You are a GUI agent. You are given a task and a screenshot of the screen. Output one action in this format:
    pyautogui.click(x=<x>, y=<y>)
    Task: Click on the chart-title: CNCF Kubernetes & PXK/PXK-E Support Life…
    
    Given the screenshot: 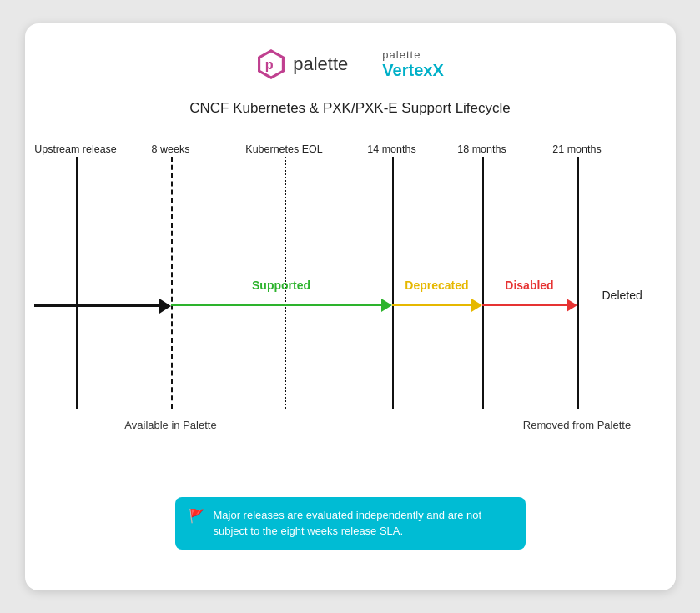 What is the action you would take?
    pyautogui.click(x=350, y=108)
    